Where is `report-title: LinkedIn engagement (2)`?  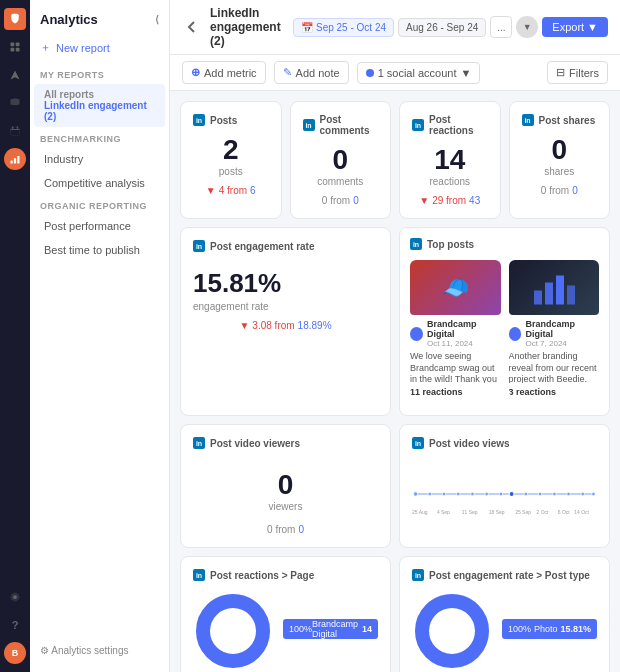 report-title: LinkedIn engagement (2) is located at coordinates (248, 27).